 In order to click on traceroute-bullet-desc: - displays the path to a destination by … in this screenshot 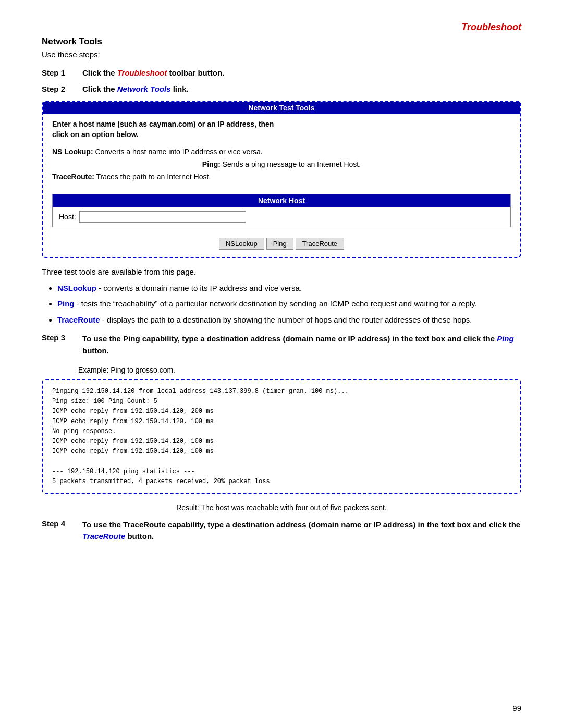, I will do `click(286, 320)`.